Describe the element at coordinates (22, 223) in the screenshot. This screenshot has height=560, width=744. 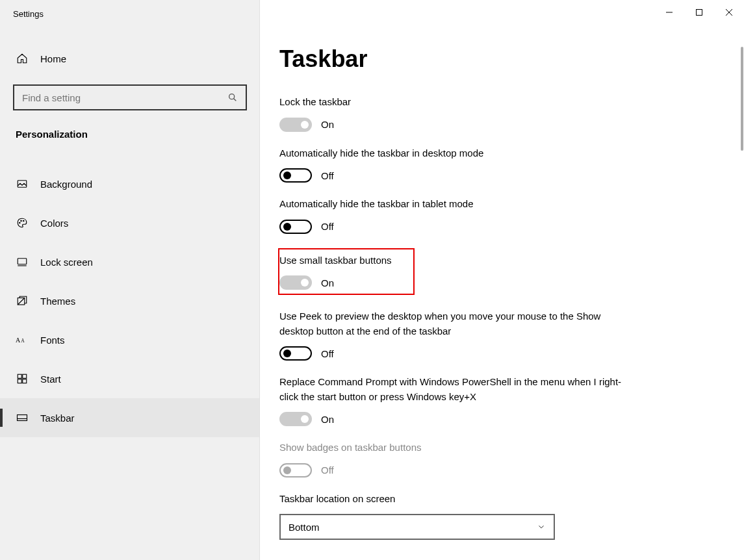
I see `palette-icon` at that location.